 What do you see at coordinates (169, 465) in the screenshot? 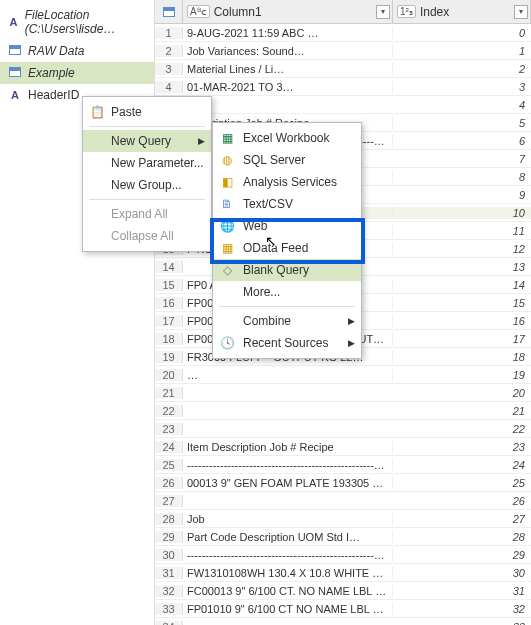
I see `row-number: 25` at bounding box center [169, 465].